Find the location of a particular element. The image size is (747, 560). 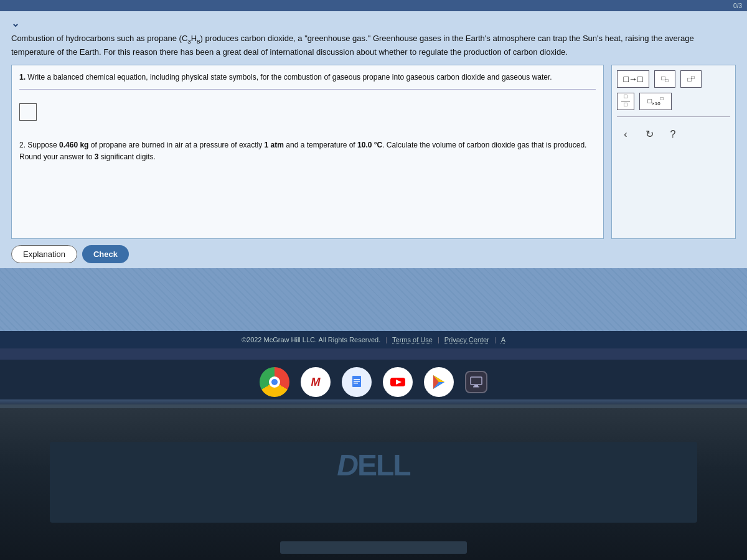

arrow-icon: □→□ is located at coordinates (634, 79).